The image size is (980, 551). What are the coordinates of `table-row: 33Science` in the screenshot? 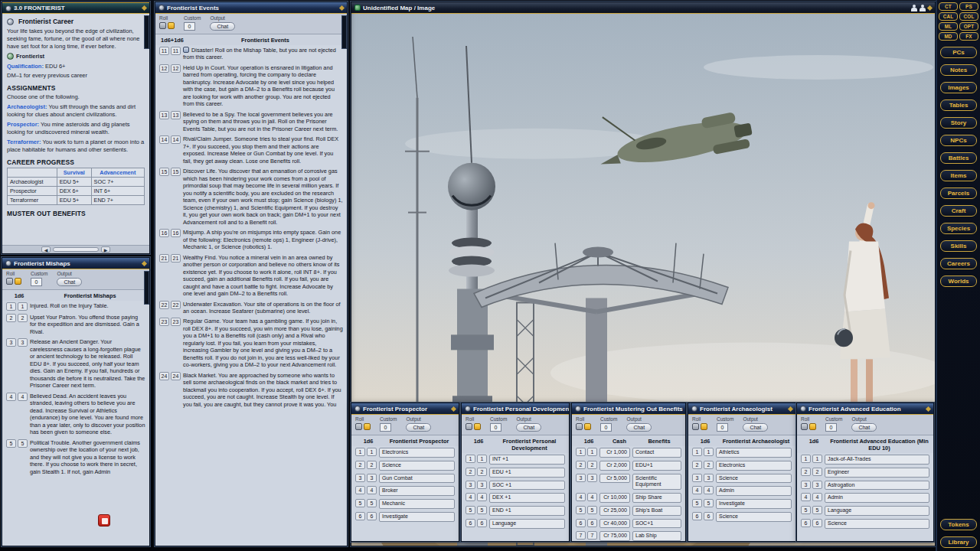 It's located at (742, 479).